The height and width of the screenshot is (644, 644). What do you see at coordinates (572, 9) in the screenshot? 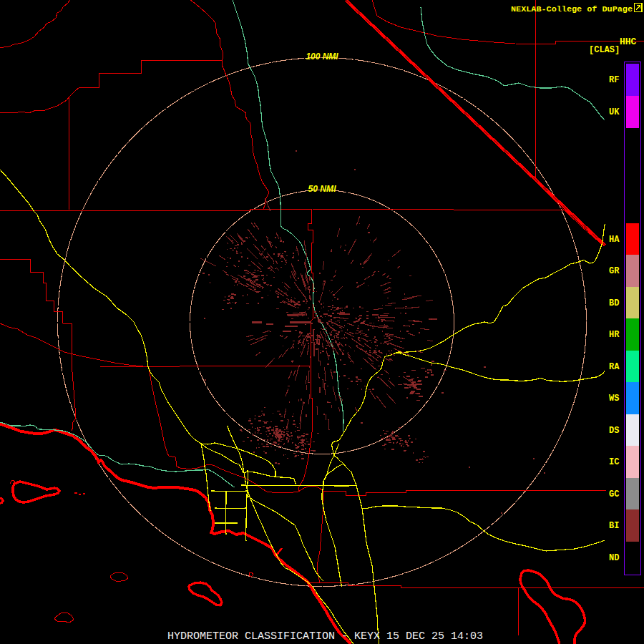
I see `svg-text: NEXLAB-College of DuPage` at bounding box center [572, 9].